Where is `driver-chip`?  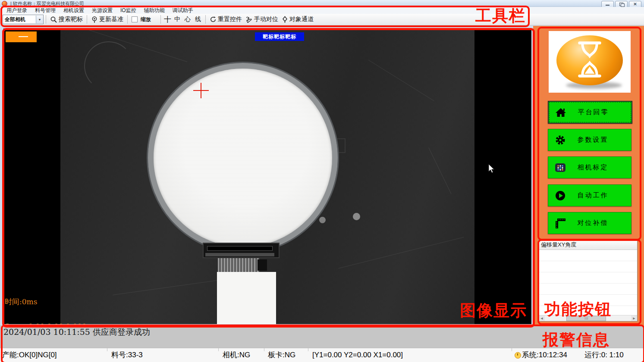 driver-chip is located at coordinates (262, 265).